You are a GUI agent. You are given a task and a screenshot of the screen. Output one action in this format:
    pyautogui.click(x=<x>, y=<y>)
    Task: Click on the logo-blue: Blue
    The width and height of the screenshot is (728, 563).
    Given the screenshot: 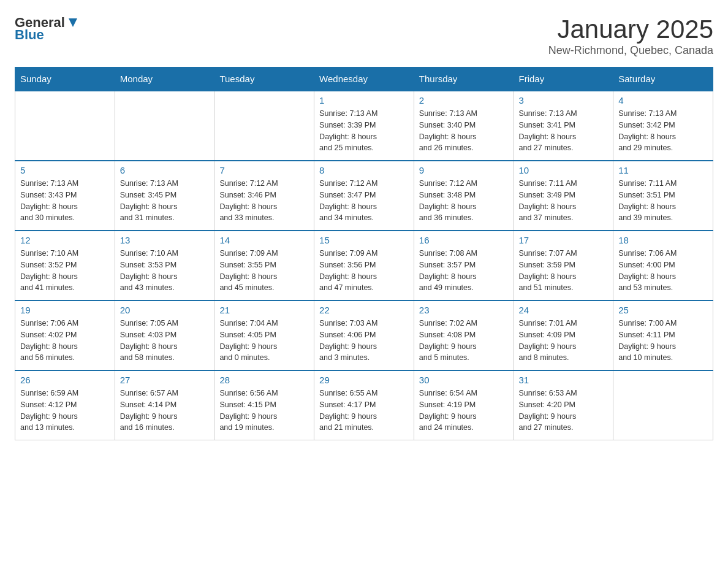 What is the action you would take?
    pyautogui.click(x=29, y=35)
    